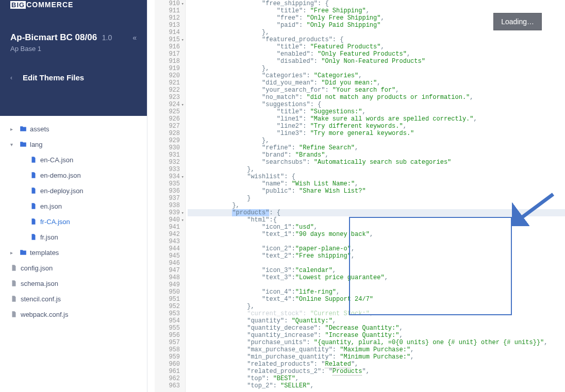 Image resolution: width=565 pixels, height=392 pixels. What do you see at coordinates (376, 343) in the screenshot?
I see `code-line: "purchase_units": "{quantity, plural, =0…` at bounding box center [376, 343].